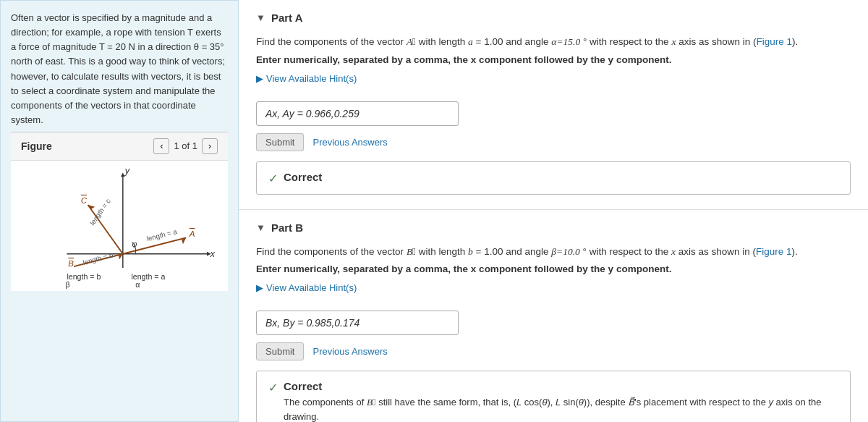 The image size is (868, 422). I want to click on part-a-instruction: Enter numerically, separated by a comma,…, so click(553, 59).